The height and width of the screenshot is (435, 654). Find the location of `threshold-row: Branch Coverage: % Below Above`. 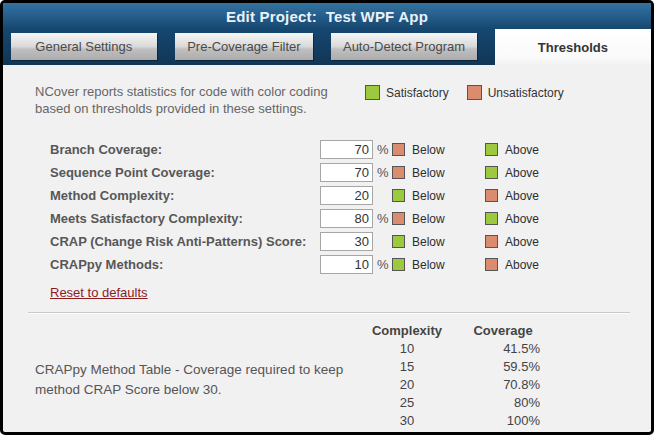

threshold-row: Branch Coverage: % Below Above is located at coordinates (340, 150).